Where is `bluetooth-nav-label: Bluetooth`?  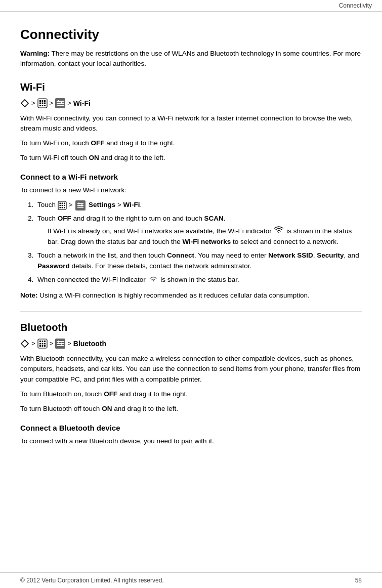 bluetooth-nav-label: Bluetooth is located at coordinates (90, 344).